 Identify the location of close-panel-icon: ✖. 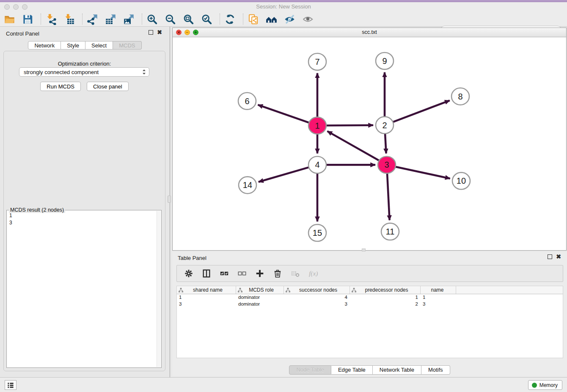
(160, 32).